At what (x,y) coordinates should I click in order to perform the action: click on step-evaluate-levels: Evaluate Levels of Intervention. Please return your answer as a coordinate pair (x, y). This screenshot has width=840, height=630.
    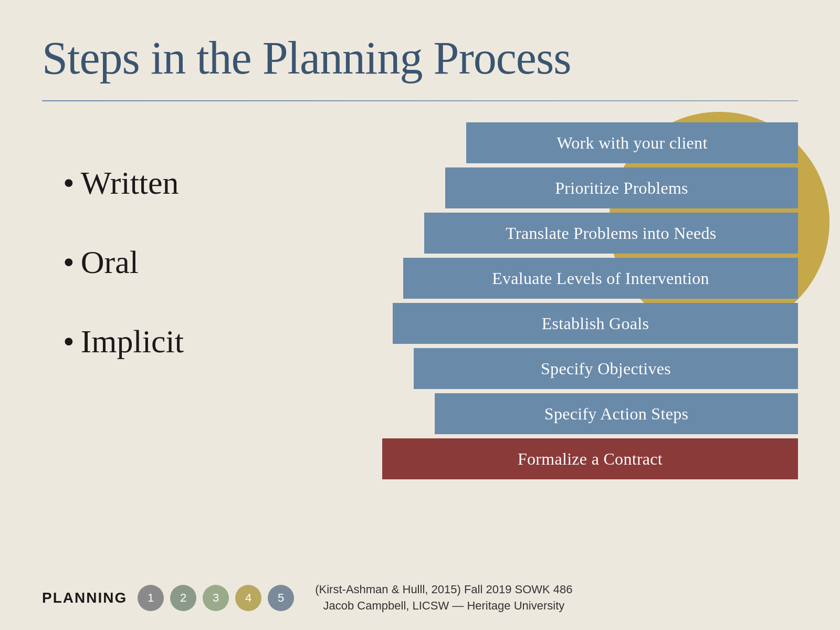
    Looking at the image, I should click on (601, 278).